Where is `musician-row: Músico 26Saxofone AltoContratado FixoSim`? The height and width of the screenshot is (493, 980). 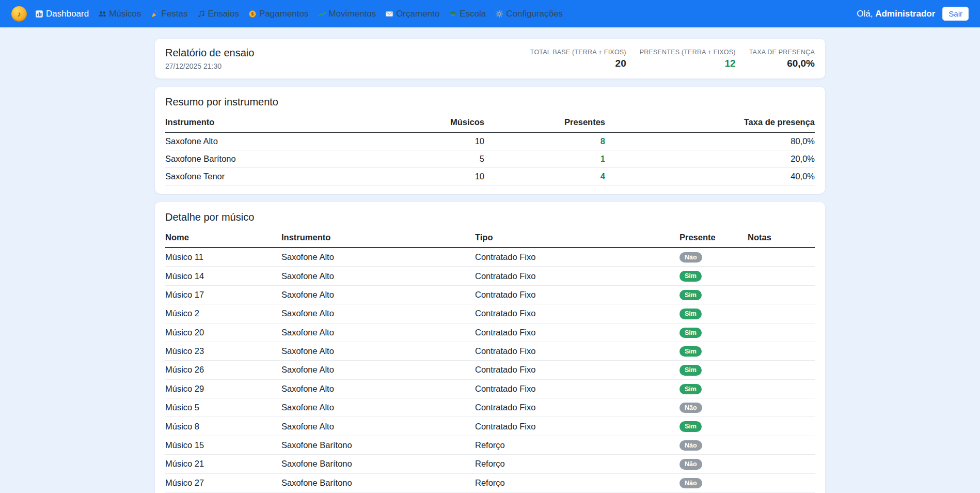 musician-row: Músico 26Saxofone AltoContratado FixoSim is located at coordinates (490, 370).